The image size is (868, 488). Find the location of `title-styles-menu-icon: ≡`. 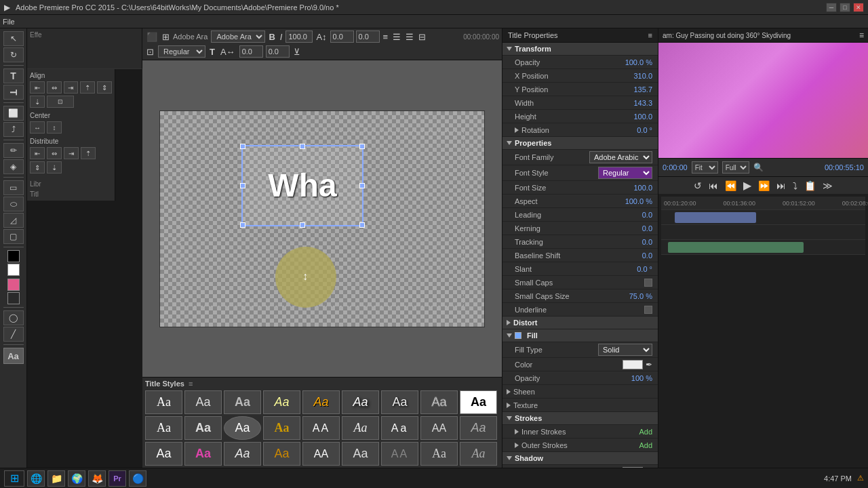

title-styles-menu-icon: ≡ is located at coordinates (191, 384).